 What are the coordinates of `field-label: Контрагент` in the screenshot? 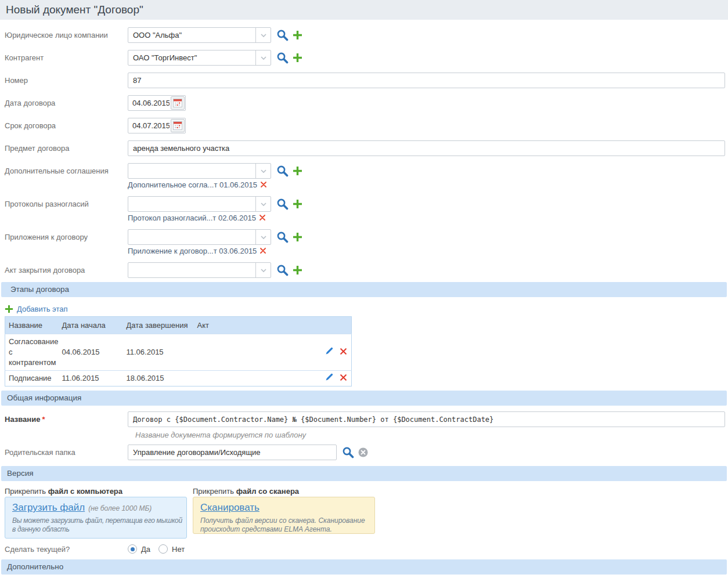 It's located at (66, 56).